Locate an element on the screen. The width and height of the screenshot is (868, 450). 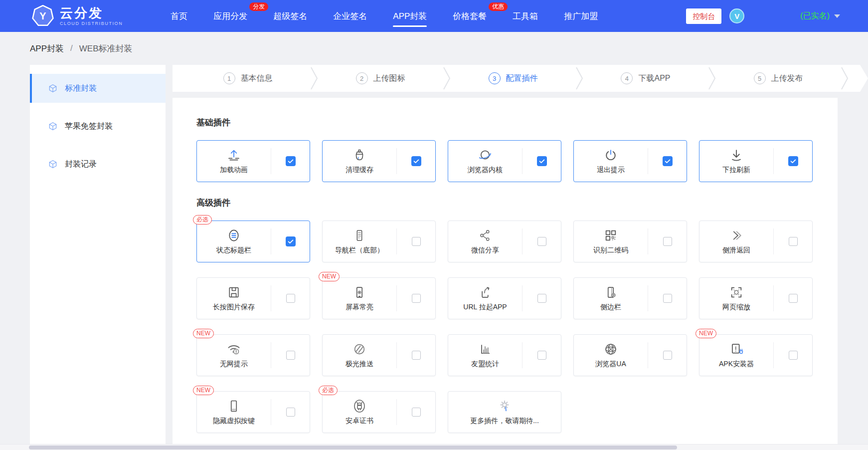
nav-item-2: 应用分发分发 is located at coordinates (230, 16).